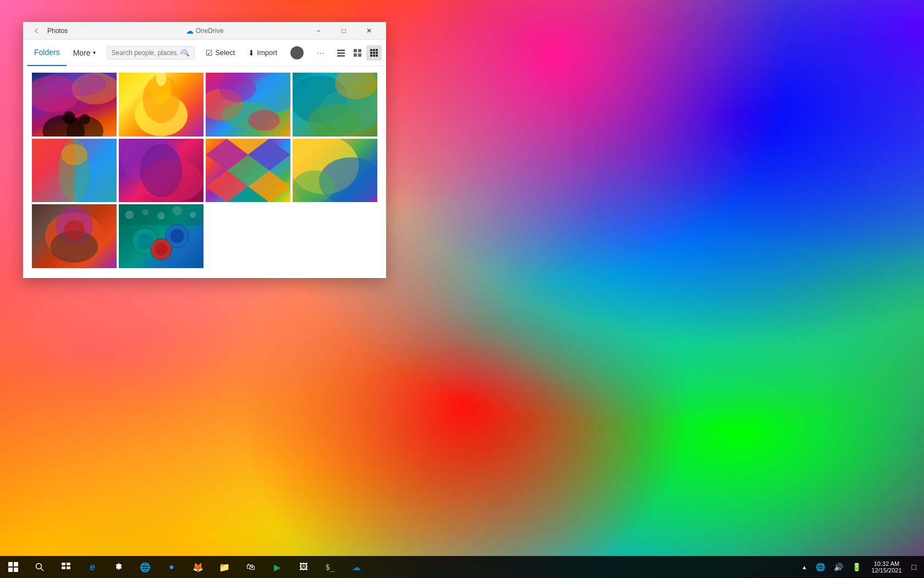  I want to click on taskbar-edge-button: e, so click(92, 567).